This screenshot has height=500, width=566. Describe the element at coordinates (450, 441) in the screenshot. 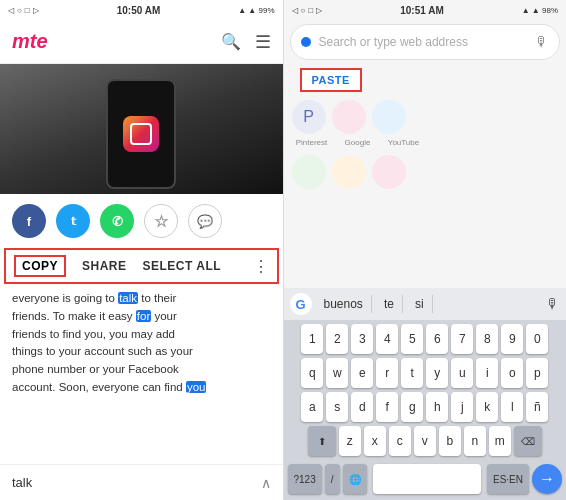

I see `key-b: b` at that location.